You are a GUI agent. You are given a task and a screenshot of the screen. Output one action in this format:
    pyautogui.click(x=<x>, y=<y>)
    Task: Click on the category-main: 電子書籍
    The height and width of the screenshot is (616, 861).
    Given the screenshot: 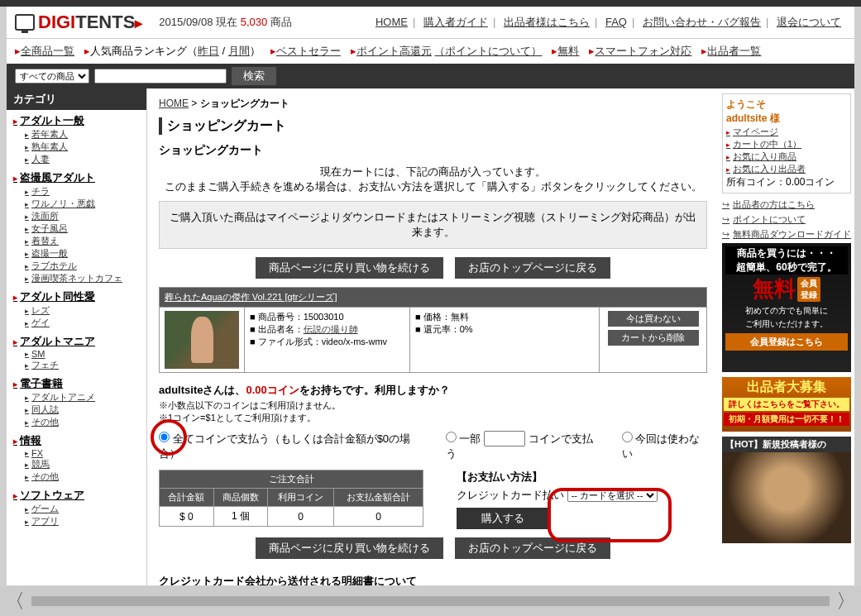 What is the action you would take?
    pyautogui.click(x=76, y=384)
    